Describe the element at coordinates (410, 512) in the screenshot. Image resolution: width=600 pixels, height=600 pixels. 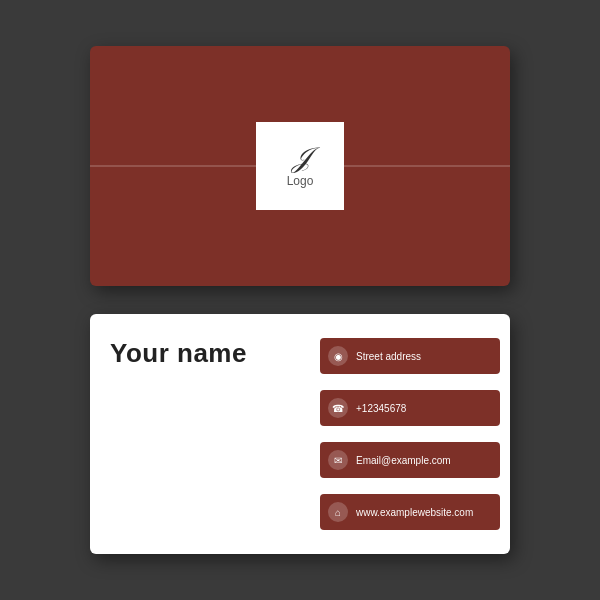
I see `website-row: ⌂www.examplewebsite.com` at that location.